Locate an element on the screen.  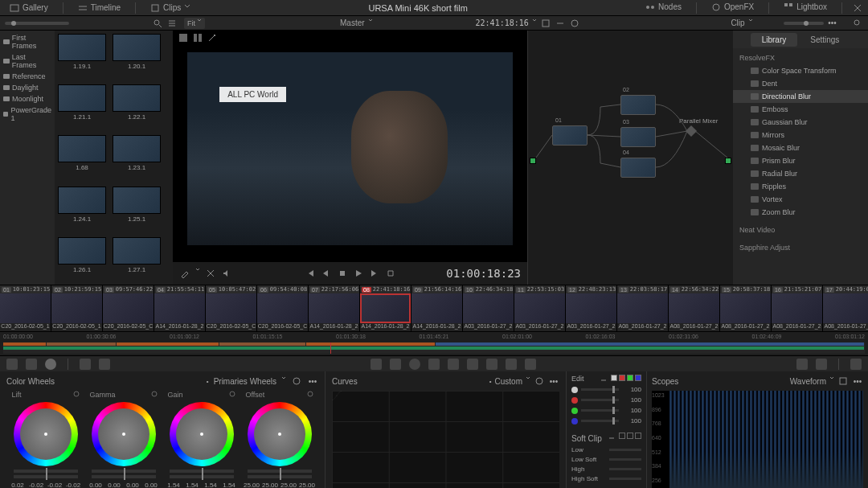
curves-mode-dropdown: Custom is located at coordinates (509, 381).